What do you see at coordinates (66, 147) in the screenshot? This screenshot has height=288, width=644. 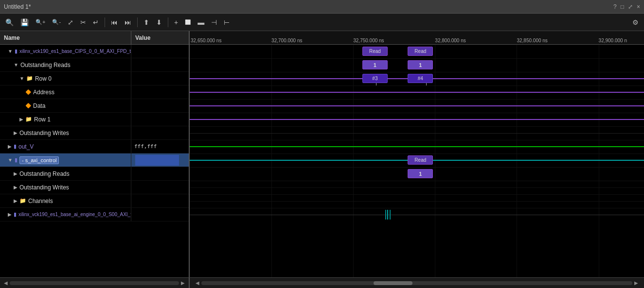 I see `signal-name-cell: ▶ ▮ out_V` at bounding box center [66, 147].